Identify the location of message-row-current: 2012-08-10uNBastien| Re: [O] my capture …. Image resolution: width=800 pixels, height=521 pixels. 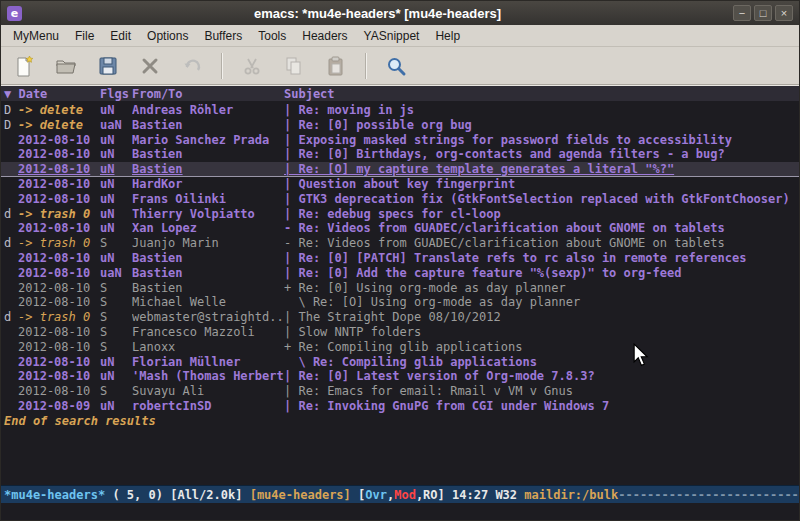
(400, 170).